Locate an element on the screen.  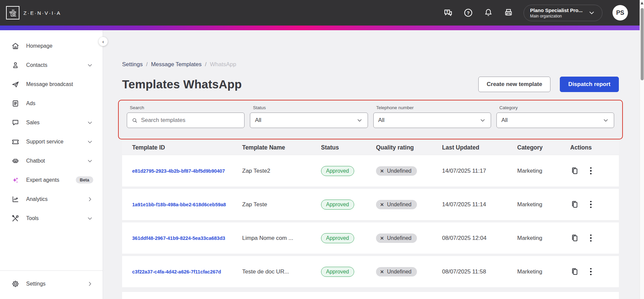
page-title: Templates WhatsApp is located at coordinates (182, 84).